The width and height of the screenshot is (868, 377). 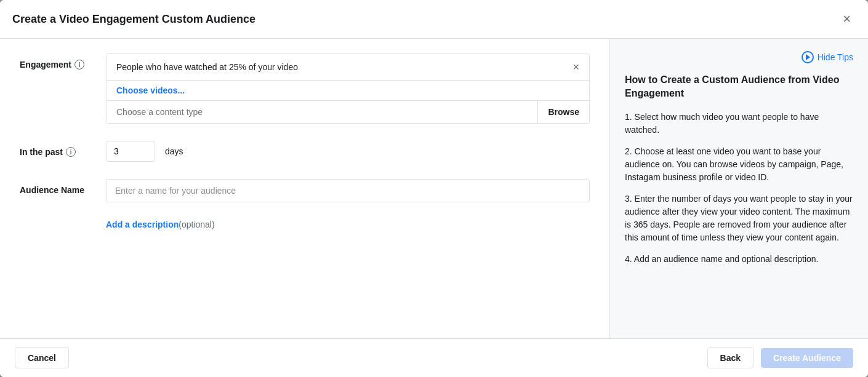 What do you see at coordinates (781, 358) in the screenshot?
I see `footer-right: Back Create Audience` at bounding box center [781, 358].